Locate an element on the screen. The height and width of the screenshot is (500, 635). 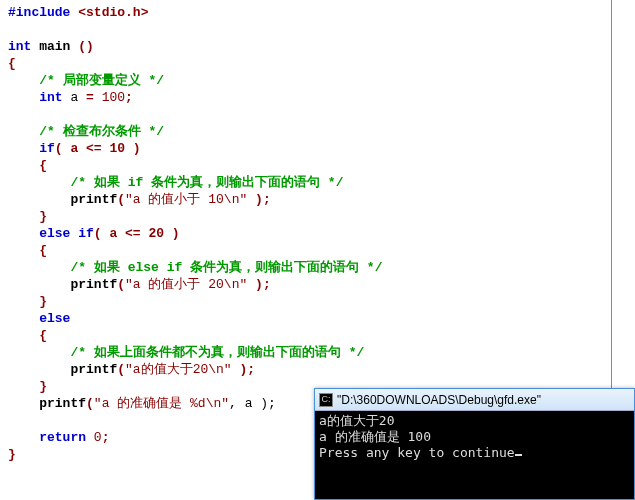
comment: /* 检查布尔条件 */ is located at coordinates (102, 132).